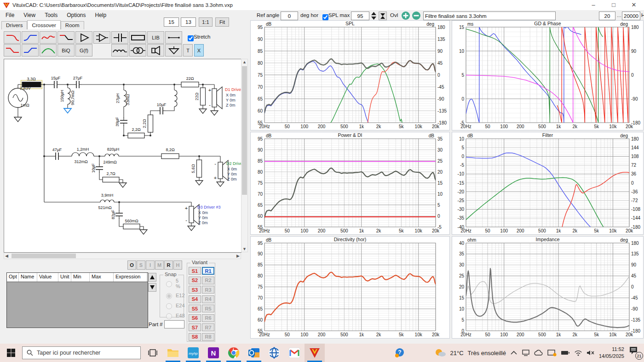  What do you see at coordinates (326, 17) in the screenshot?
I see `deg-hor-checkbox` at bounding box center [326, 17].